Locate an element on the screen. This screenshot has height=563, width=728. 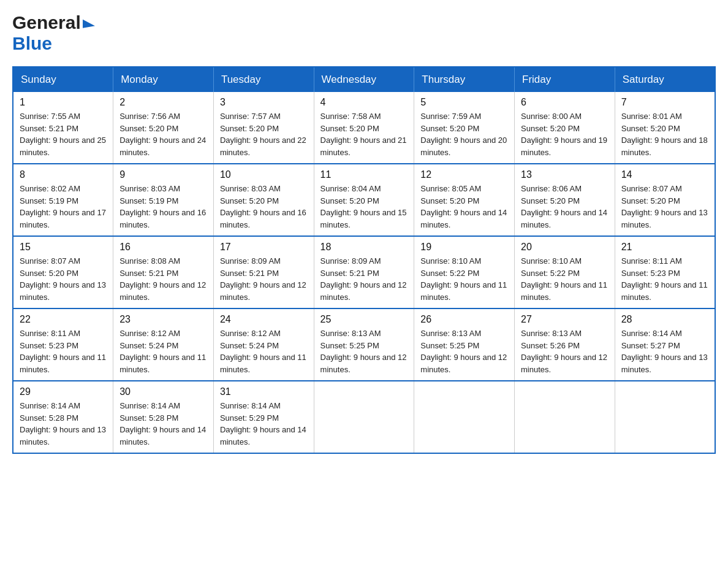
calendar-cell: 23Sunrise: 8:12 AMSunset: 5:24 PMDayligh… is located at coordinates (164, 345).